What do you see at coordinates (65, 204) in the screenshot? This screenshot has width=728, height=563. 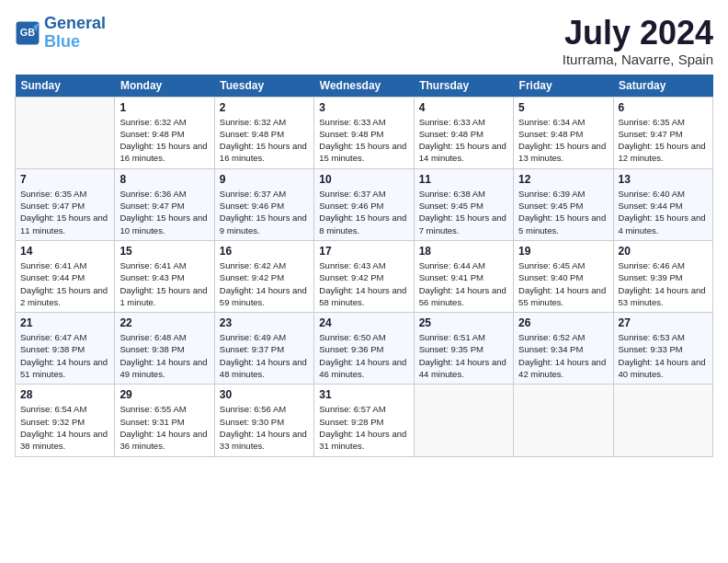 I see `calendar-cell: 7Sunrise: 6:35 AMSunset: 9:47 PMDaylight…` at bounding box center [65, 204].